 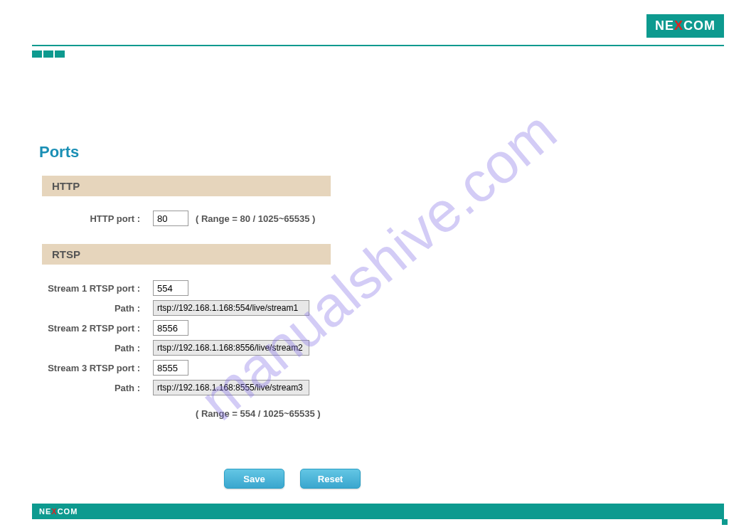 What do you see at coordinates (720, 518) in the screenshot?
I see `footer-decorative-squares` at bounding box center [720, 518].